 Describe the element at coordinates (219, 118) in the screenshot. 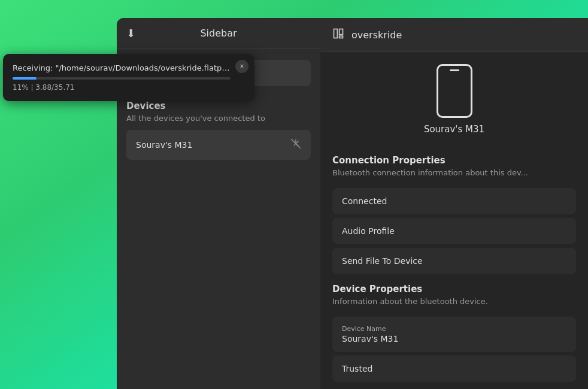

I see `devices-subtitle: All the devices you've connected to` at that location.